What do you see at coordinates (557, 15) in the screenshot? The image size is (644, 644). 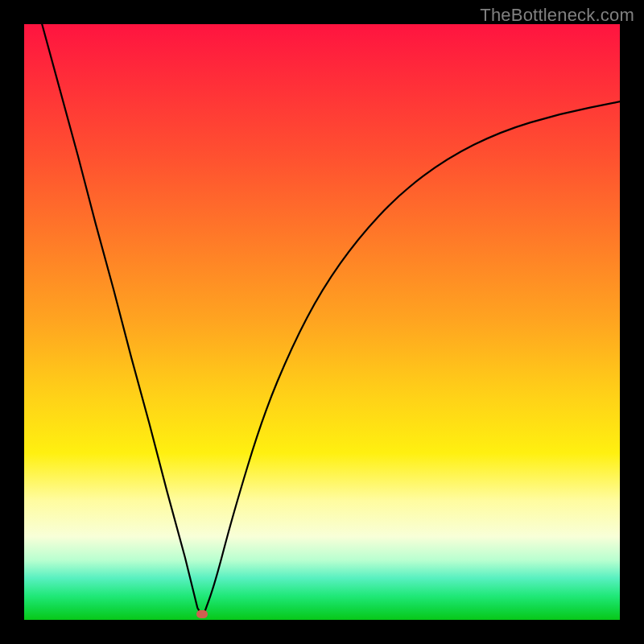 I see `watermark-text: TheBottleneck.com` at bounding box center [557, 15].